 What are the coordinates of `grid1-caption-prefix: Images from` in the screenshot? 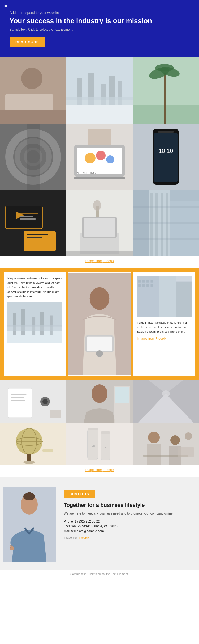 It's located at (94, 261).